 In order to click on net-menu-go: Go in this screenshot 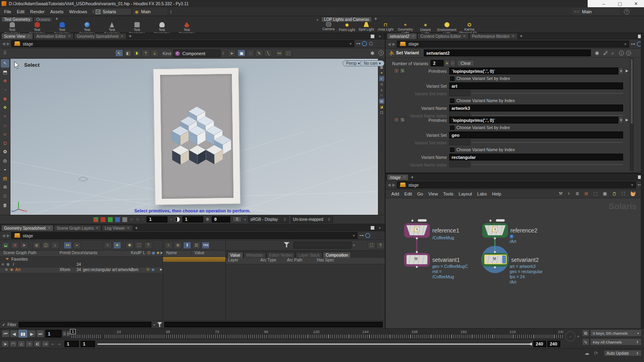, I will do `click(420, 194)`.